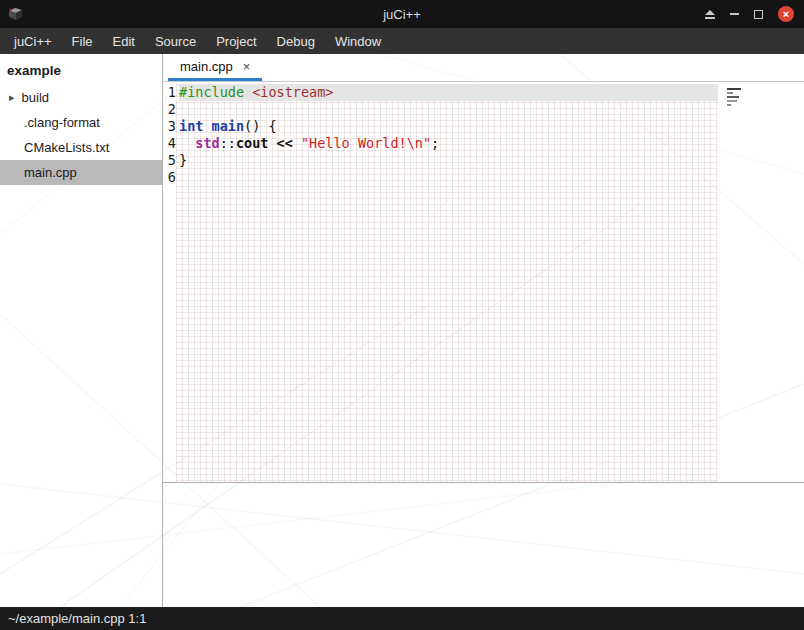 This screenshot has width=804, height=630. Describe the element at coordinates (402, 41) in the screenshot. I see `menubar: juCi++ File Edit Source Project Debug Wi…` at that location.